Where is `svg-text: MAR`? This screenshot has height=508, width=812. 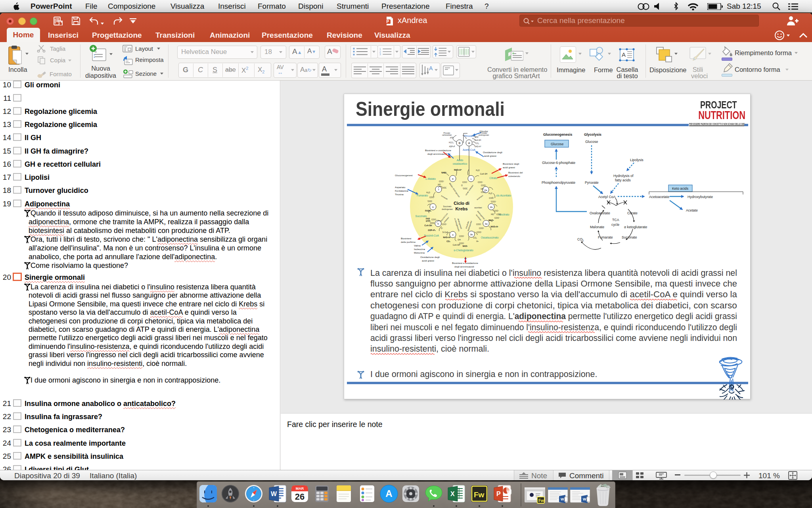
svg-text: MAR is located at coordinates (300, 489).